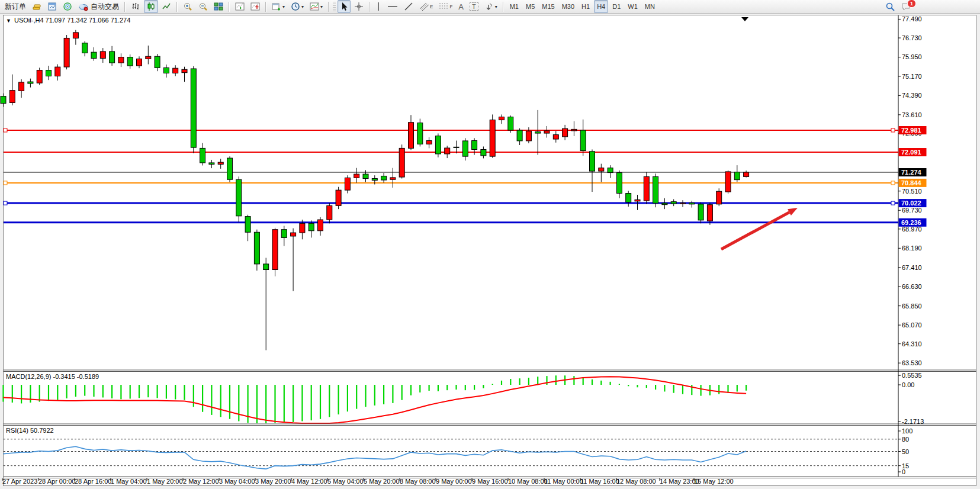  What do you see at coordinates (564, 481) in the screenshot?
I see `time-tick-label: 11 May 00:00` at bounding box center [564, 481].